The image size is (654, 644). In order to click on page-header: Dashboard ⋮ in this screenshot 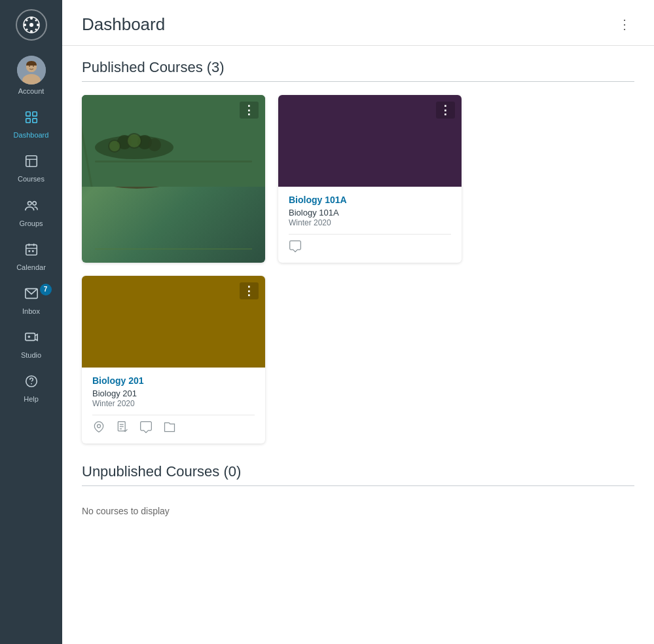, I will do `click(358, 23)`.